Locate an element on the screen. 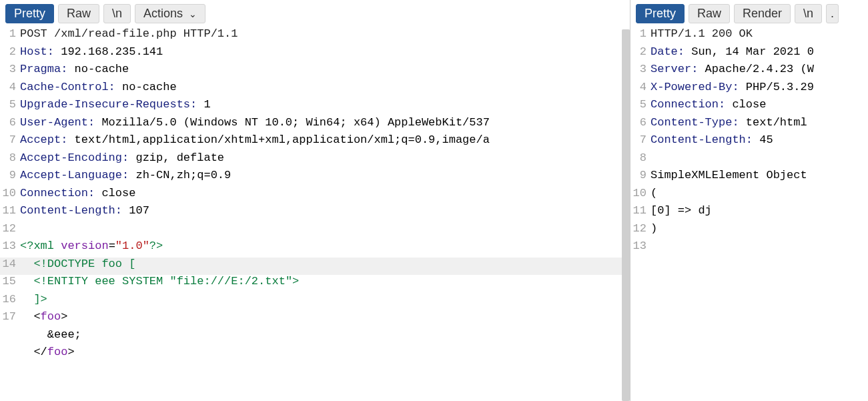 This screenshot has width=868, height=401. code-line: 12 is located at coordinates (315, 231).